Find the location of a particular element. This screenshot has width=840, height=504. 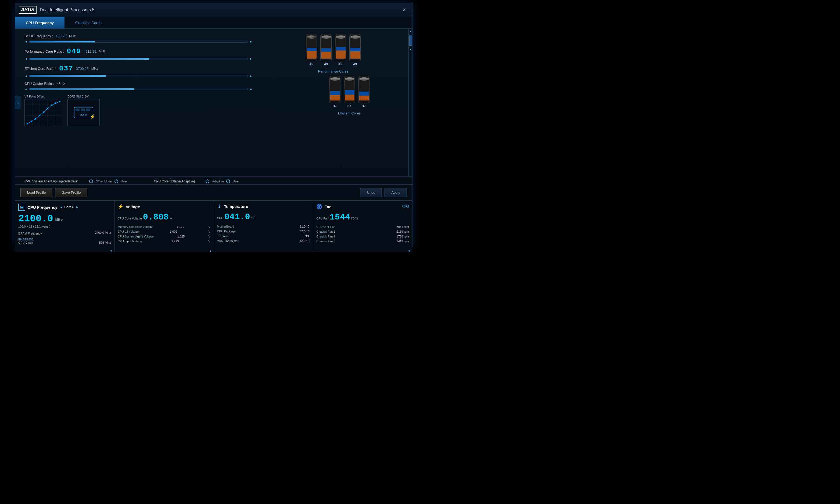

eff-core-fill is located at coordinates (68, 76).